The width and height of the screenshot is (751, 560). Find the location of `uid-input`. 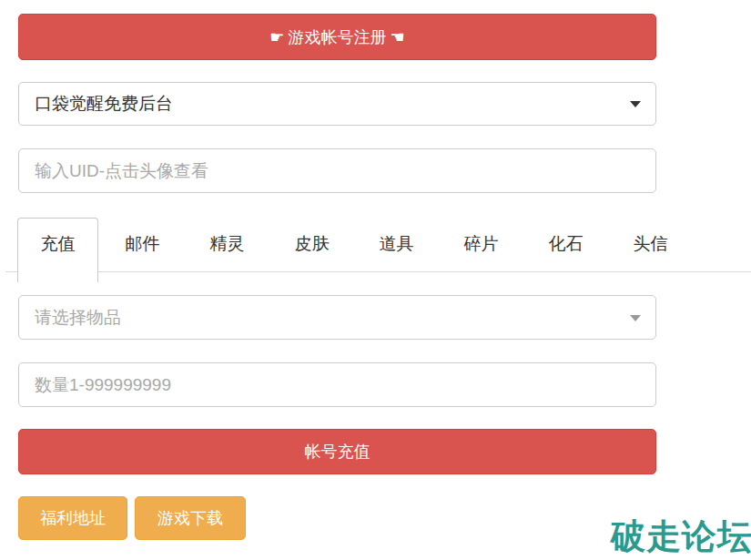

uid-input is located at coordinates (337, 171).